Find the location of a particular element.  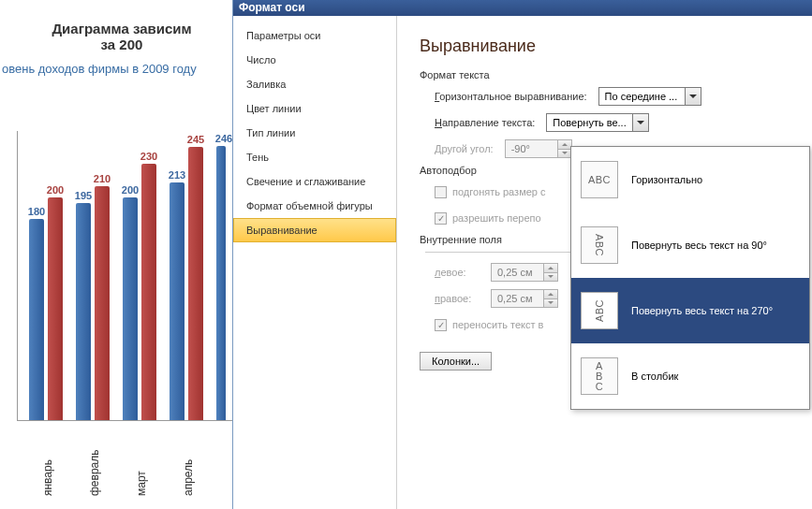

margin-left-label: левое: is located at coordinates (463, 272).